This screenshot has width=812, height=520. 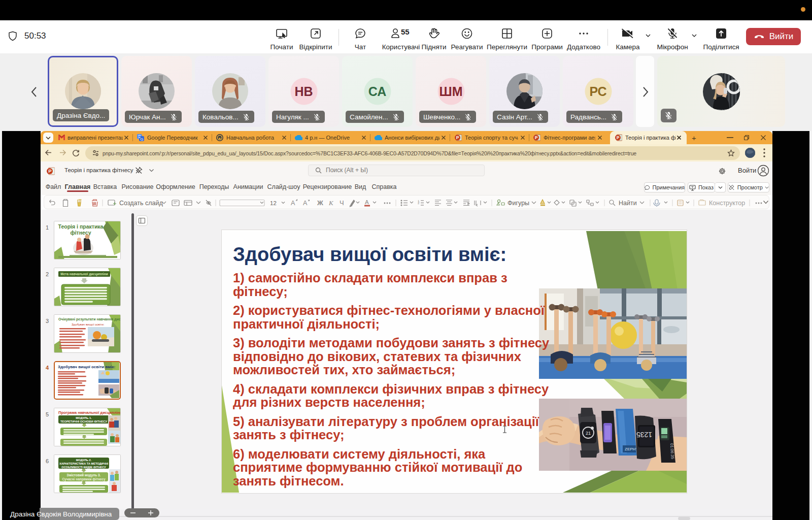 I want to click on svg-text: ОСОБЛИВОСТІ ВИДІВ ФІТНЕСУ, so click(x=84, y=467).